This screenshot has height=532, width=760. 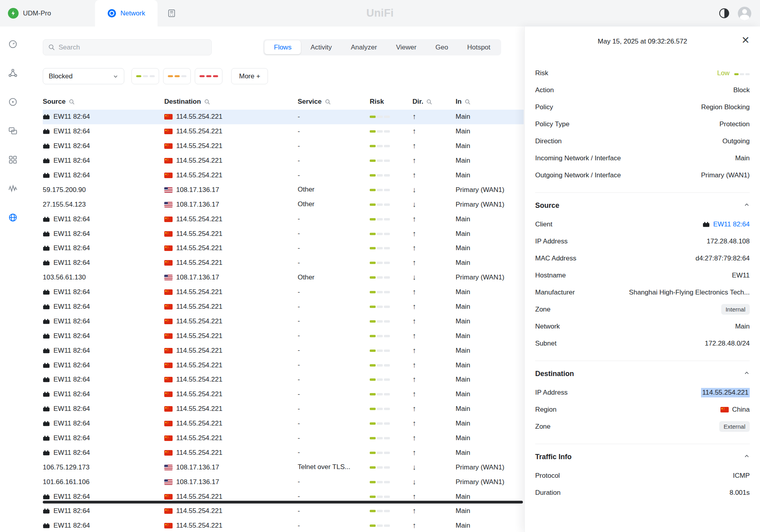 What do you see at coordinates (642, 241) in the screenshot?
I see `panel-field-ip-address: IP Address172.28.48.108` at bounding box center [642, 241].